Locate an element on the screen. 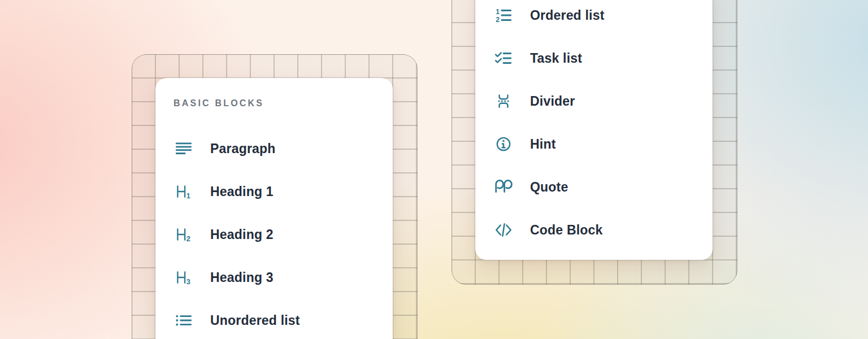 This screenshot has width=868, height=339. block-menu-item-label: Code Block is located at coordinates (566, 231).